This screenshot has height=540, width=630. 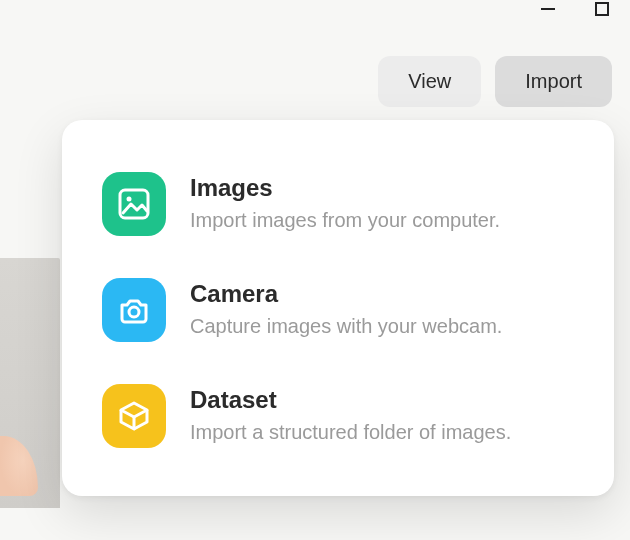 What do you see at coordinates (350, 400) in the screenshot?
I see `option-title: Dataset` at bounding box center [350, 400].